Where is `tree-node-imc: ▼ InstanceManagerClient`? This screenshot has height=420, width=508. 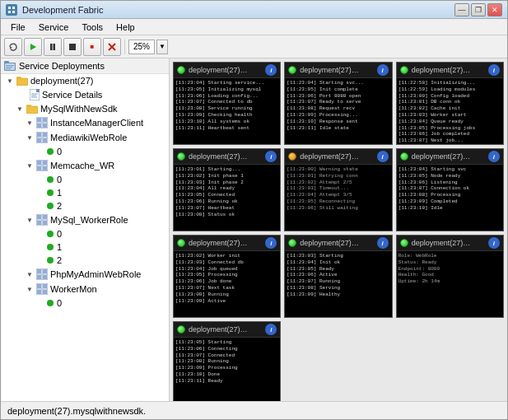 tree-node-imc: ▼ InstanceManagerClient is located at coordinates (85, 123).